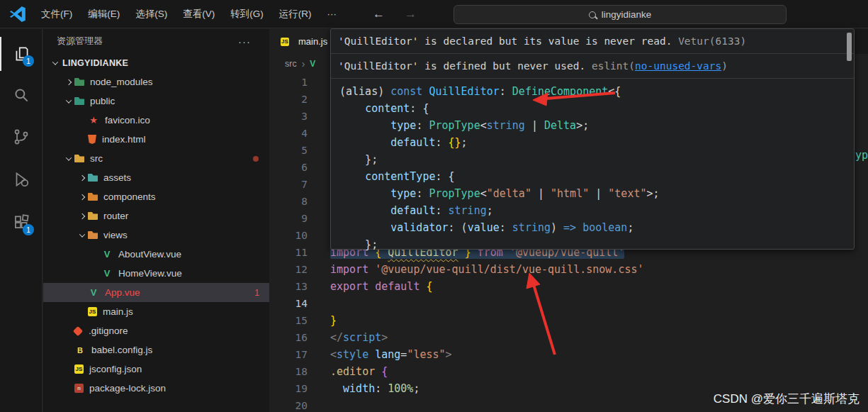 The image size is (868, 412). I want to click on line-number: 10, so click(288, 235).